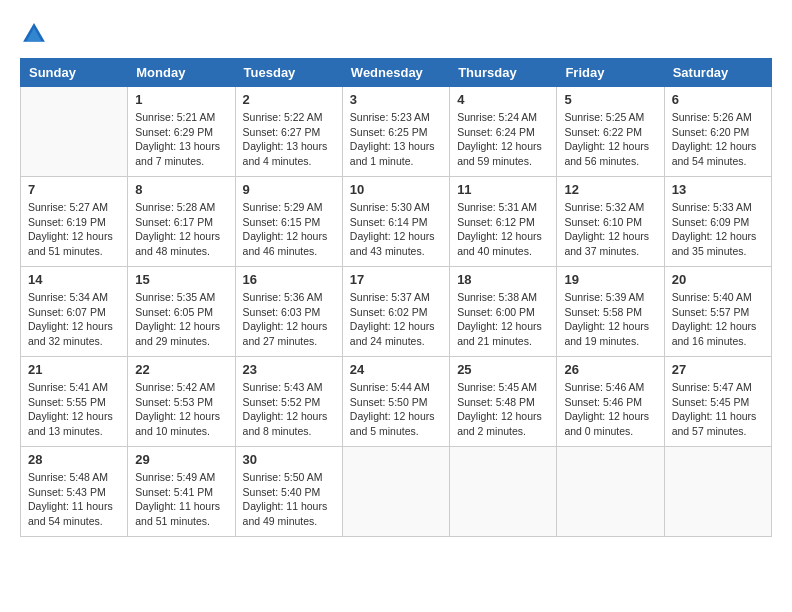  I want to click on week-row-1: 1Sunrise: 5:21 AM Sunset: 6:29 PM Daylig…, so click(396, 132).